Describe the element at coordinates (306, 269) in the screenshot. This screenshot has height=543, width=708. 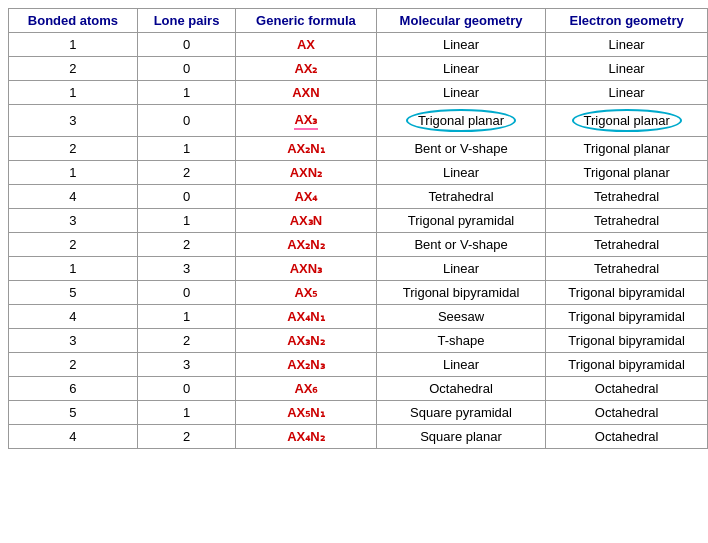
I see `generic-formula-cell: AXN₃` at that location.